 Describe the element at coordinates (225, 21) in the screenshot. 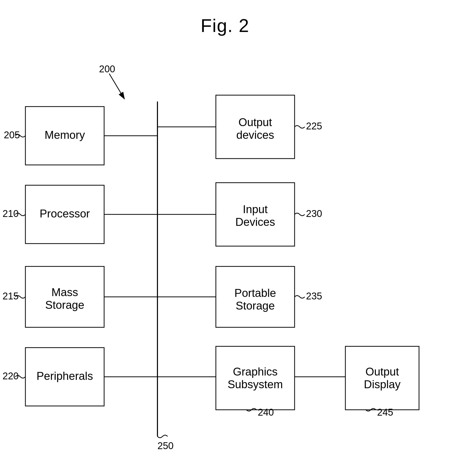

I see `page-title: Fig. 2` at that location.